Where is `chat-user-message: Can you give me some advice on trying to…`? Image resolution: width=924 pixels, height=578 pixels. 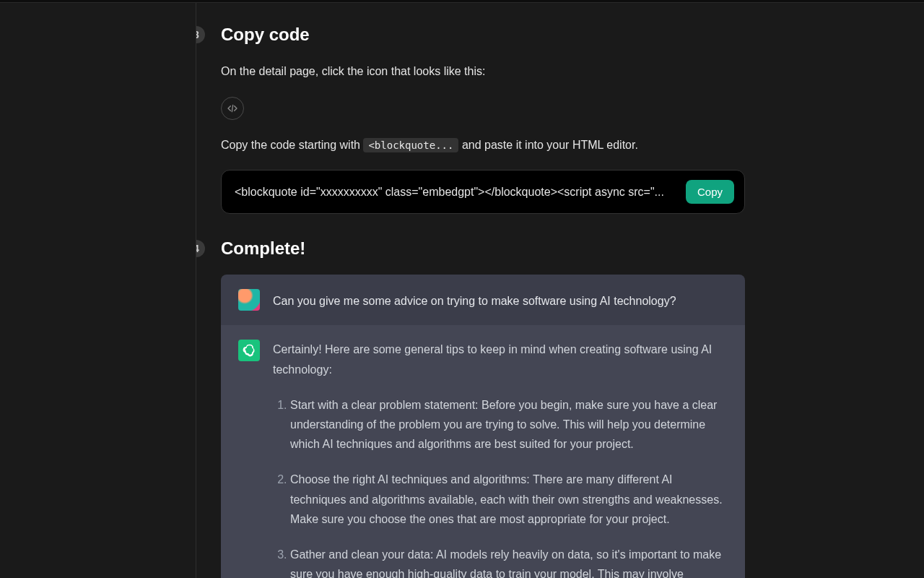 chat-user-message: Can you give me some advice on trying to… is located at coordinates (483, 300).